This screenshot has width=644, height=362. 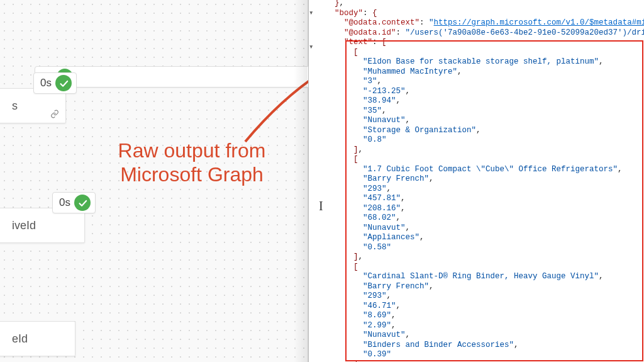 What do you see at coordinates (177, 77) in the screenshot?
I see `step-status-badge: 2s` at bounding box center [177, 77].